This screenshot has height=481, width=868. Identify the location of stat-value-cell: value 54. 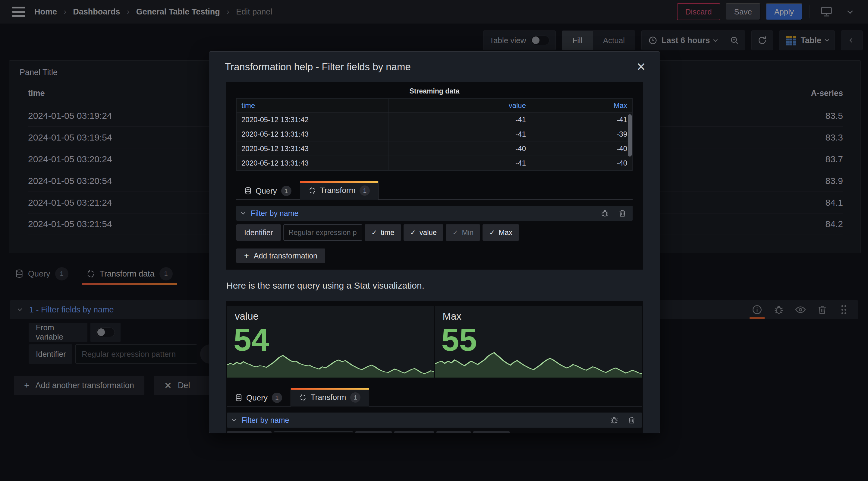
(331, 342).